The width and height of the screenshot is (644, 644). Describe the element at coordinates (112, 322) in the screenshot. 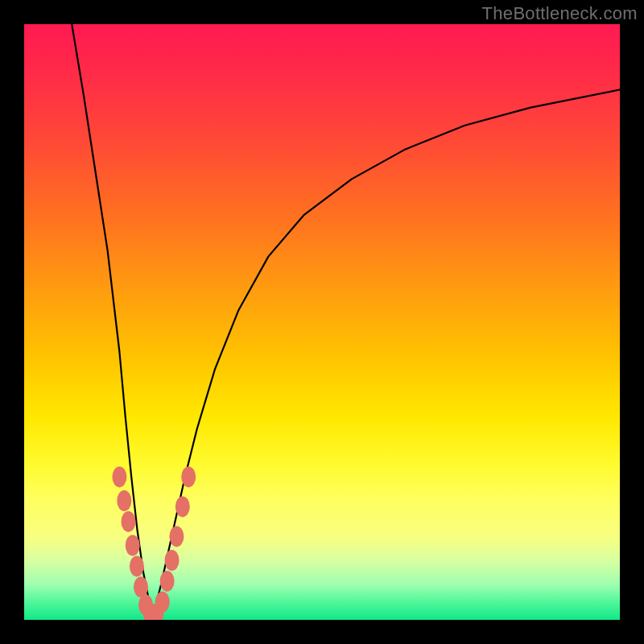

I see `curve-left-branch` at that location.